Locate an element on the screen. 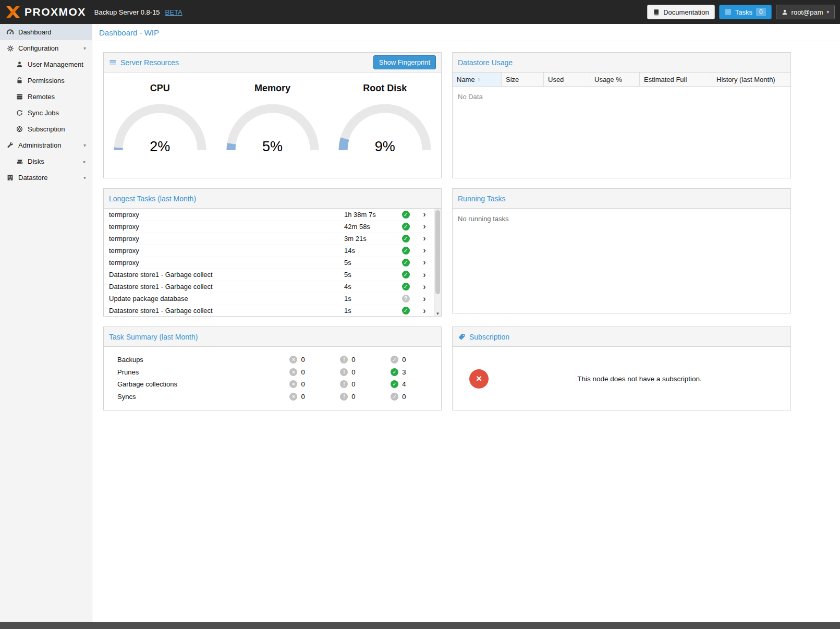 The height and width of the screenshot is (629, 840). book-icon is located at coordinates (656, 13).